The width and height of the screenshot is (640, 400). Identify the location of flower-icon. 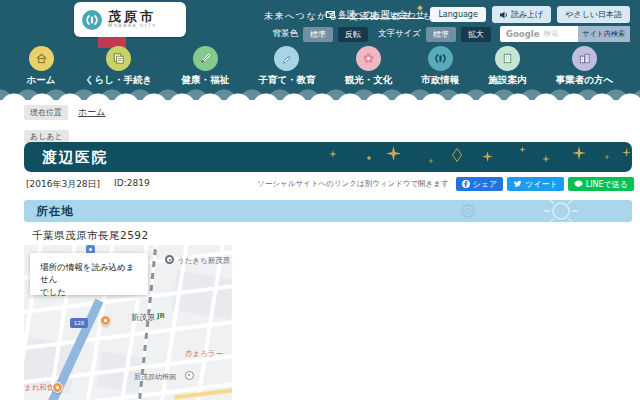
(368, 58).